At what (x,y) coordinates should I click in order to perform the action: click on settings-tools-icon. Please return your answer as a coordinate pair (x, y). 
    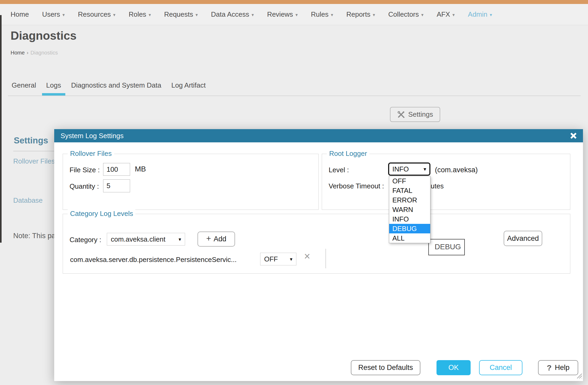
    Looking at the image, I should click on (401, 115).